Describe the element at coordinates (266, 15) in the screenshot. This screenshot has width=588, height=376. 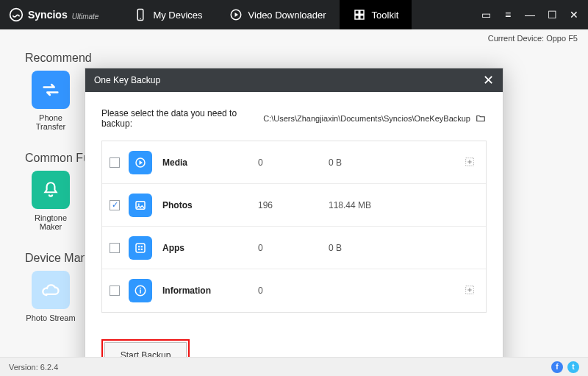
I see `nav-tabs: My Devices Video Downloader Toolkit` at that location.